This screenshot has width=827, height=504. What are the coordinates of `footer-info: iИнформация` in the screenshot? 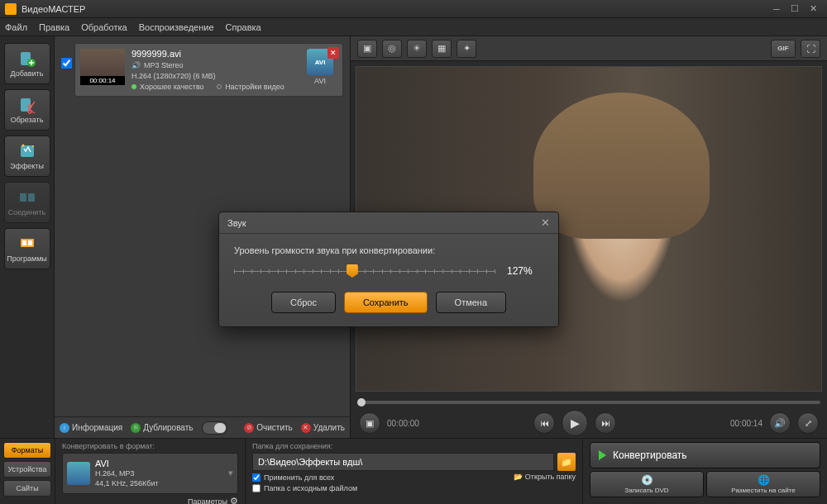 It's located at (91, 428).